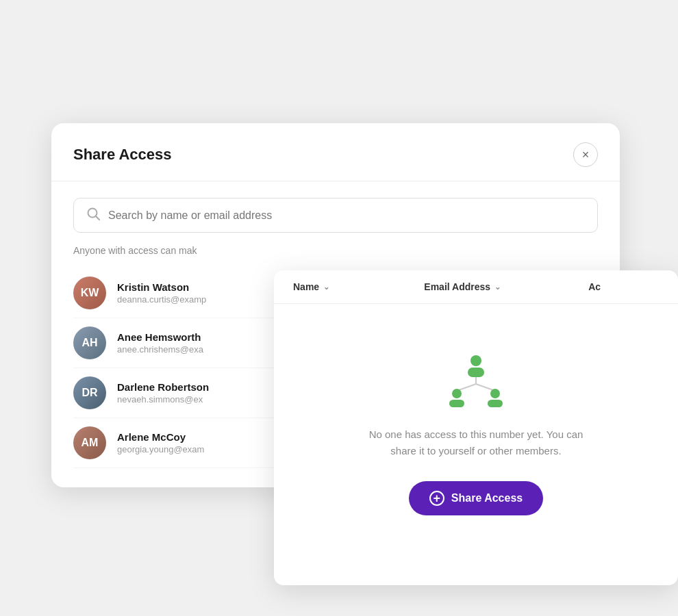 The height and width of the screenshot is (616, 678). Describe the element at coordinates (476, 498) in the screenshot. I see `share-access-button: + Share Access` at that location.